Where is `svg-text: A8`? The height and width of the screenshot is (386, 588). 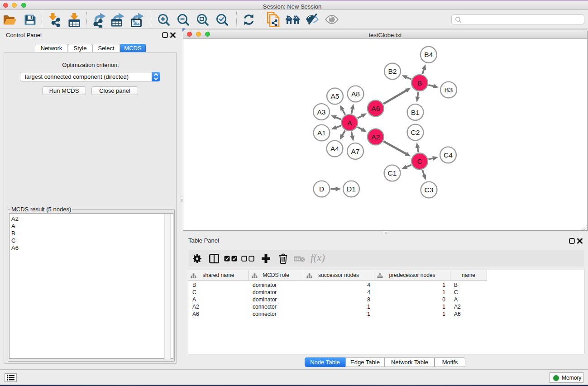
svg-text: A8 is located at coordinates (356, 94).